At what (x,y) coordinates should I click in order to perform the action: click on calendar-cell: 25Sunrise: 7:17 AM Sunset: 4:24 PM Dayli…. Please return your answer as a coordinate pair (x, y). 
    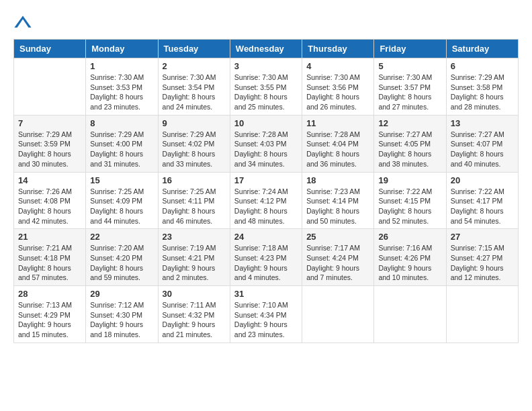
    Looking at the image, I should click on (339, 258).